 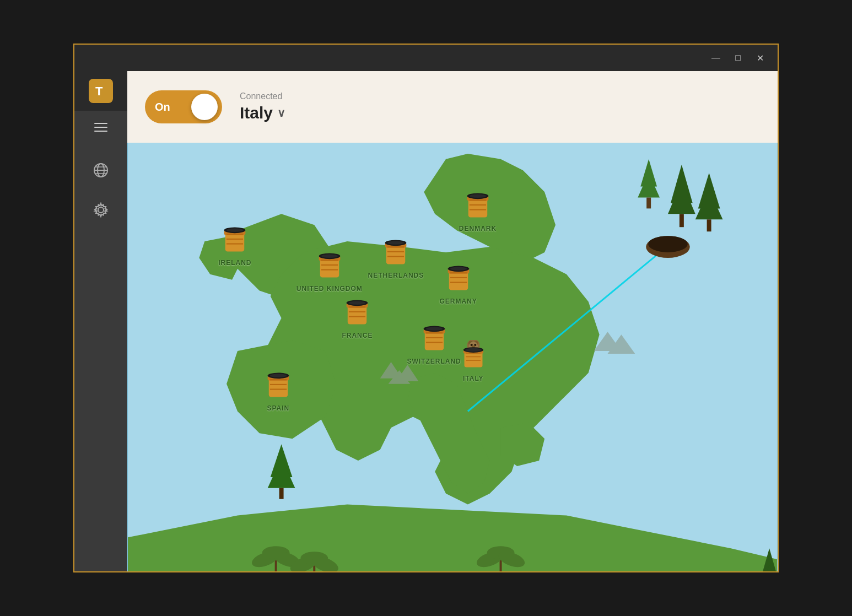 I want to click on marker-ireland: IRELAND, so click(x=235, y=246).